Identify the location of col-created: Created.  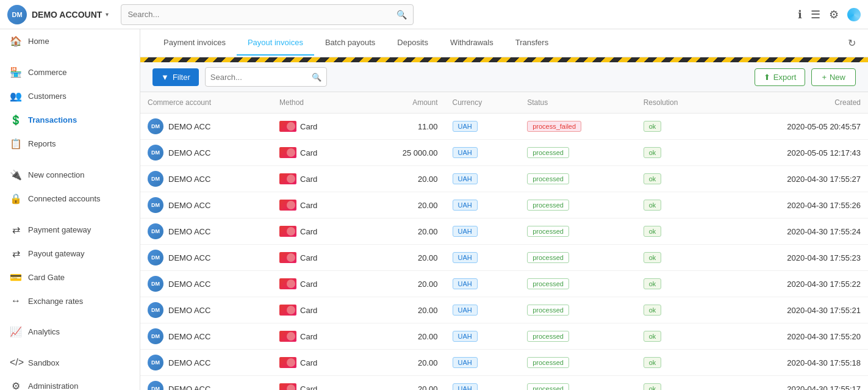
(794, 103).